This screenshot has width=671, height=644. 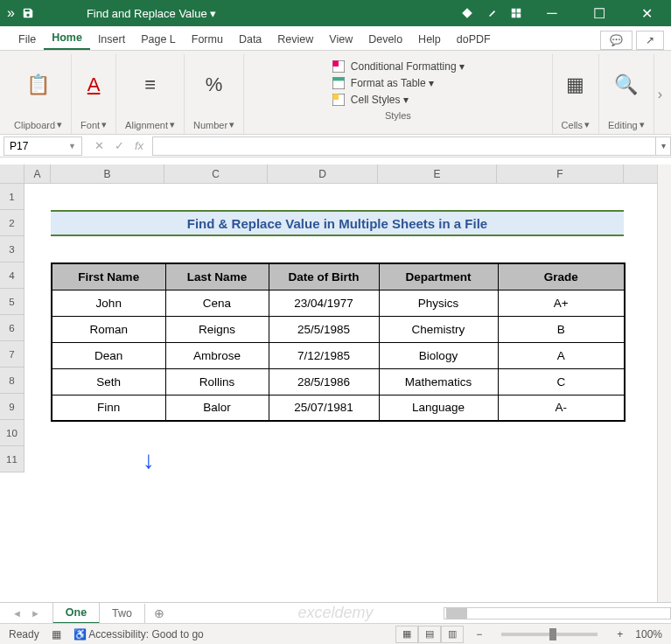 What do you see at coordinates (56, 634) in the screenshot?
I see `macro-record-icon: ▦` at bounding box center [56, 634].